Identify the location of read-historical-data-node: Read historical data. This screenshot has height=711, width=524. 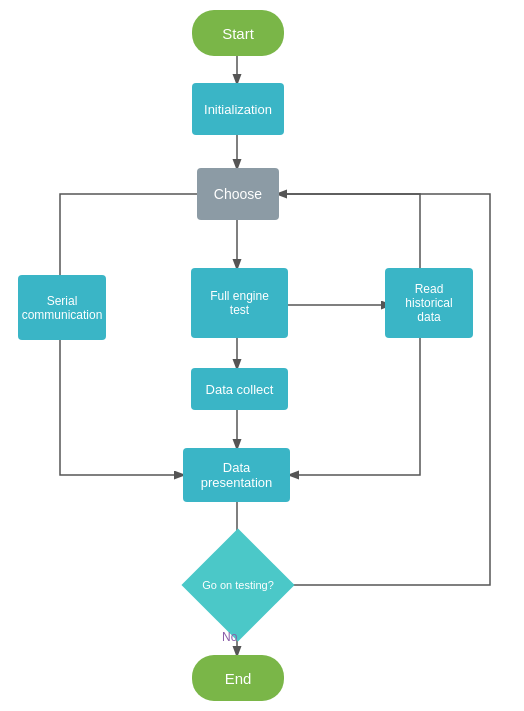
(429, 303).